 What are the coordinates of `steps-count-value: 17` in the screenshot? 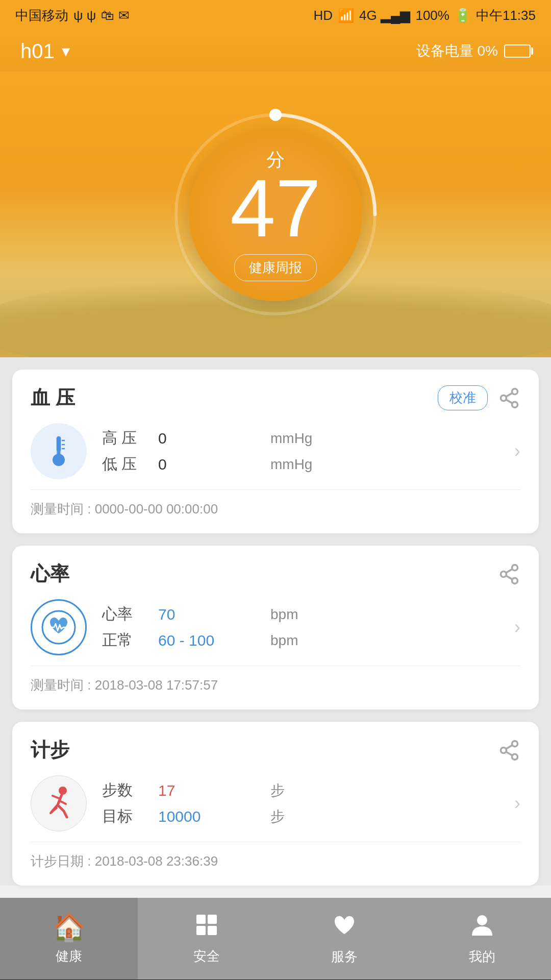 It's located at (214, 791).